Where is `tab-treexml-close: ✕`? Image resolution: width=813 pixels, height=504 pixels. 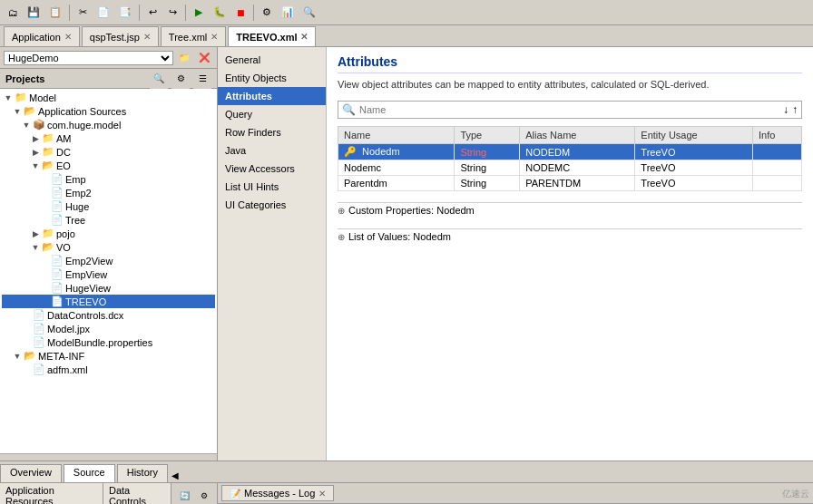 tab-treexml-close: ✕ is located at coordinates (214, 36).